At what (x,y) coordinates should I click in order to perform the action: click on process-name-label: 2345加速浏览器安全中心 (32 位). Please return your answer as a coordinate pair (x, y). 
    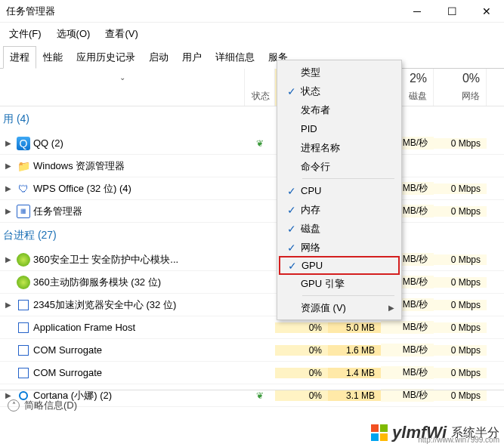
    Looking at the image, I should click on (104, 305).